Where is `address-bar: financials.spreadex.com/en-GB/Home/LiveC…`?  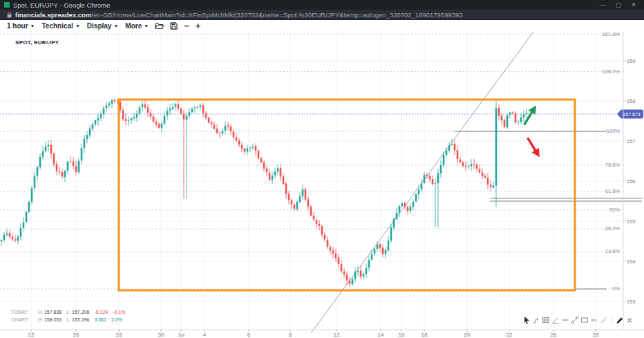 address-bar: financials.spreadex.com/en-GB/Home/LiveC… is located at coordinates (322, 15).